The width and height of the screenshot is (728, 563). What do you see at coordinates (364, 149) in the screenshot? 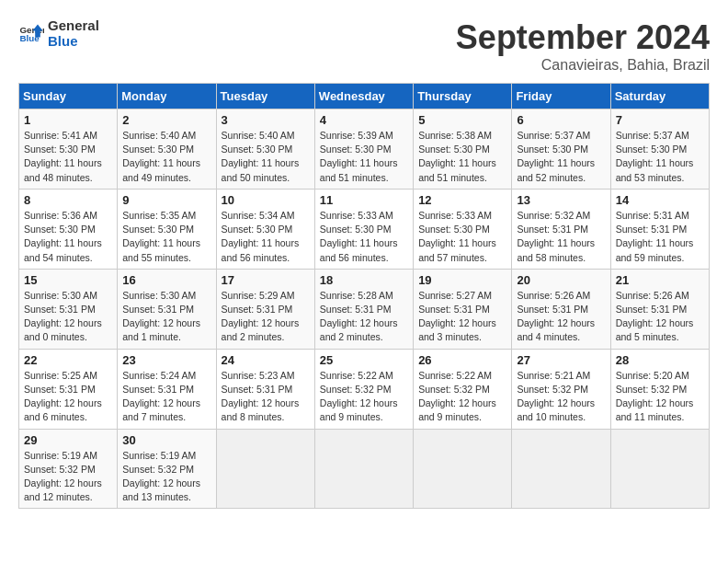
I see `day-cell: 4Sunrise: 5:39 AM Sunset: 5:30 PM Daylig…` at bounding box center [364, 149].